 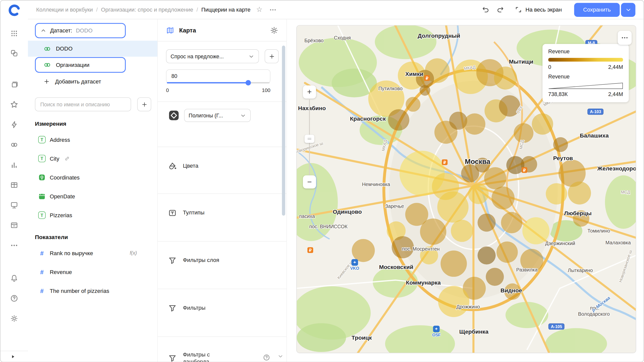 What do you see at coordinates (309, 139) in the screenshot?
I see `zoom-handle` at bounding box center [309, 139].